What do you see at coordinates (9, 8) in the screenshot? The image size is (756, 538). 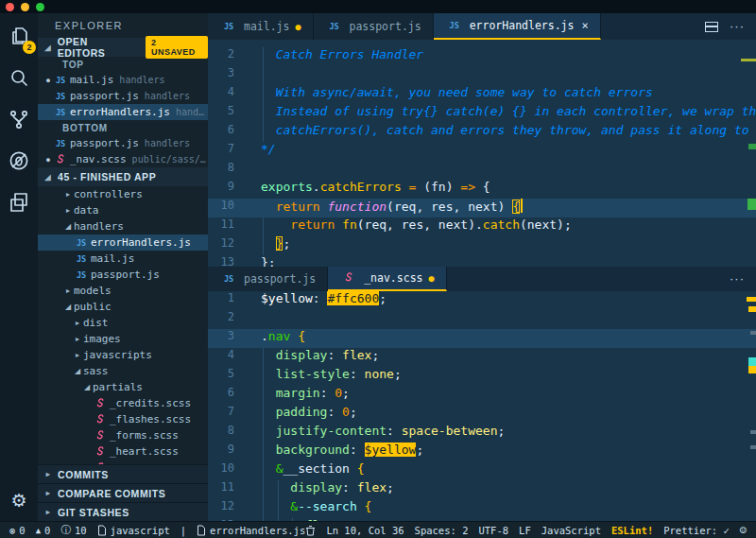 I see `close-window-button` at bounding box center [9, 8].